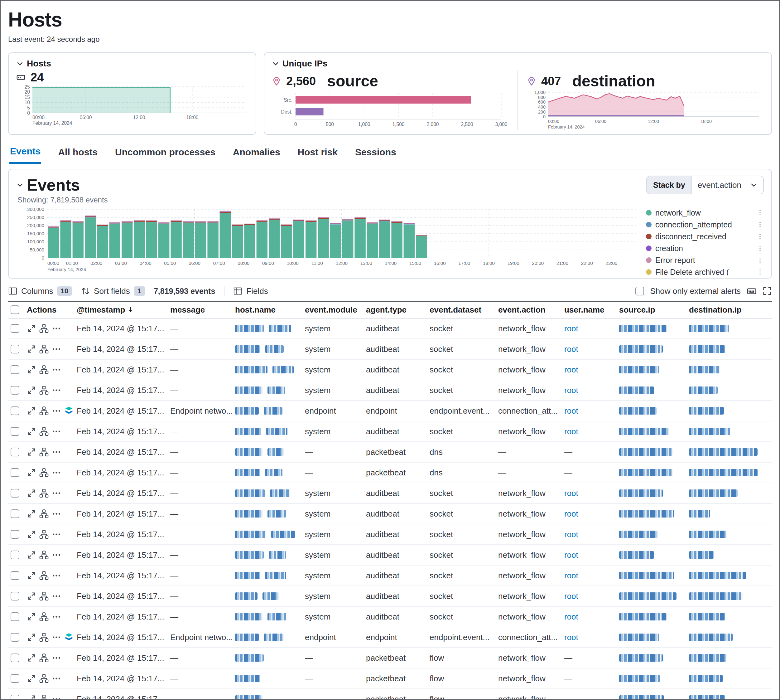  What do you see at coordinates (531, 411) in the screenshot?
I see `event-action-cell: connection_att...` at bounding box center [531, 411].